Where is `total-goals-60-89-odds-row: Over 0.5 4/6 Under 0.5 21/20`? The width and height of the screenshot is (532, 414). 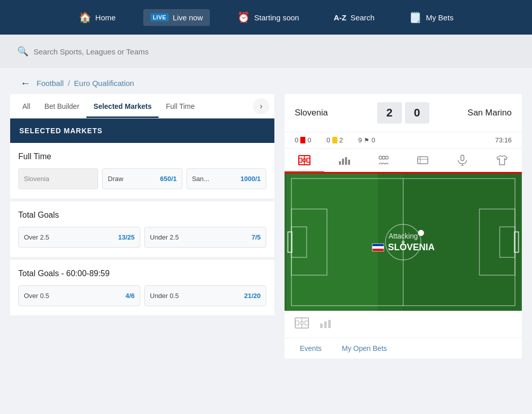 total-goals-60-89-odds-row: Over 0.5 4/6 Under 0.5 21/20 is located at coordinates (142, 296).